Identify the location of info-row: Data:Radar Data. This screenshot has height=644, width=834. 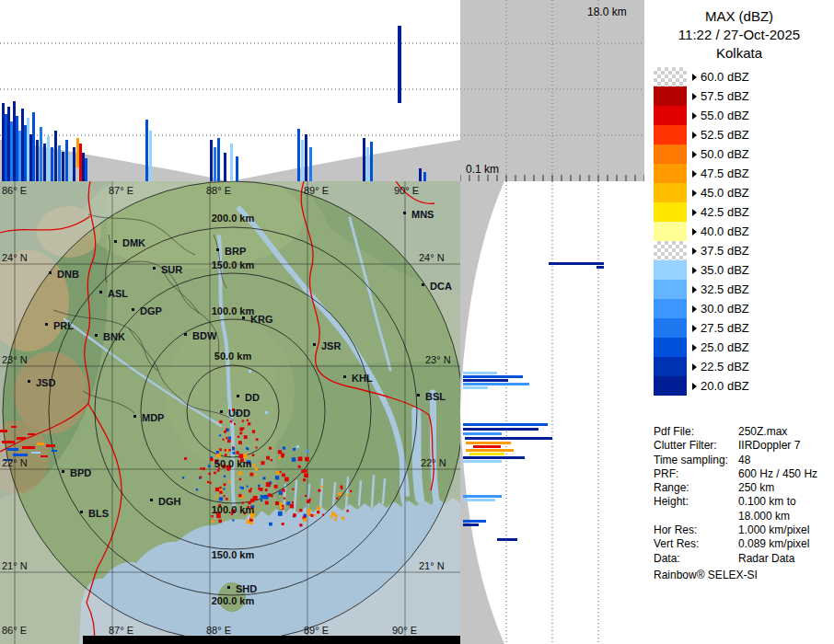
(742, 559).